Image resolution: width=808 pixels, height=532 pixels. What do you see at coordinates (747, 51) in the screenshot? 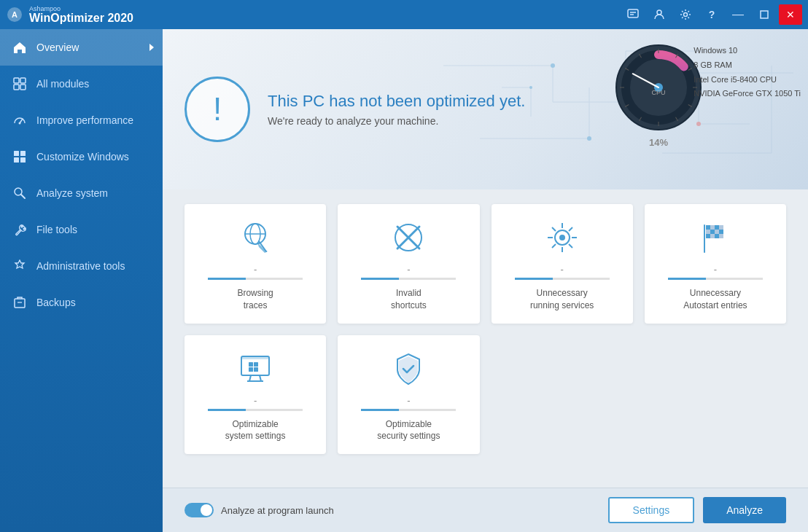
I see `os-info: Windows 10` at bounding box center [747, 51].